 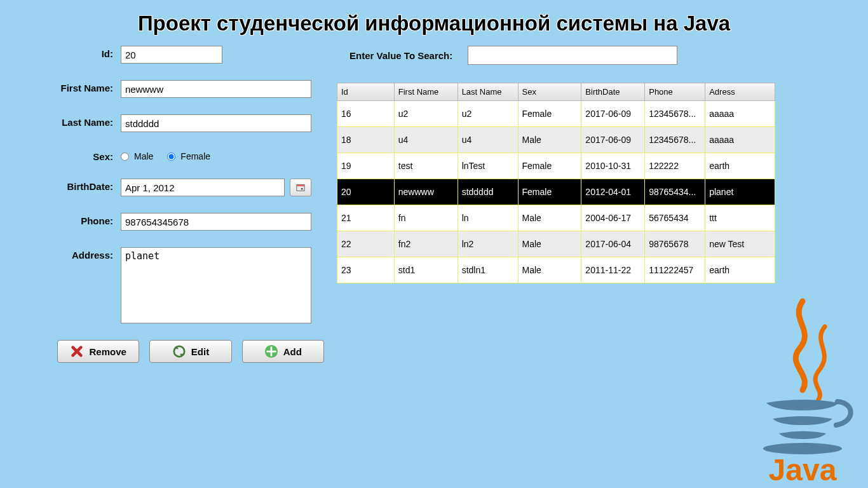 I want to click on table-header-sex: Sex, so click(x=550, y=92).